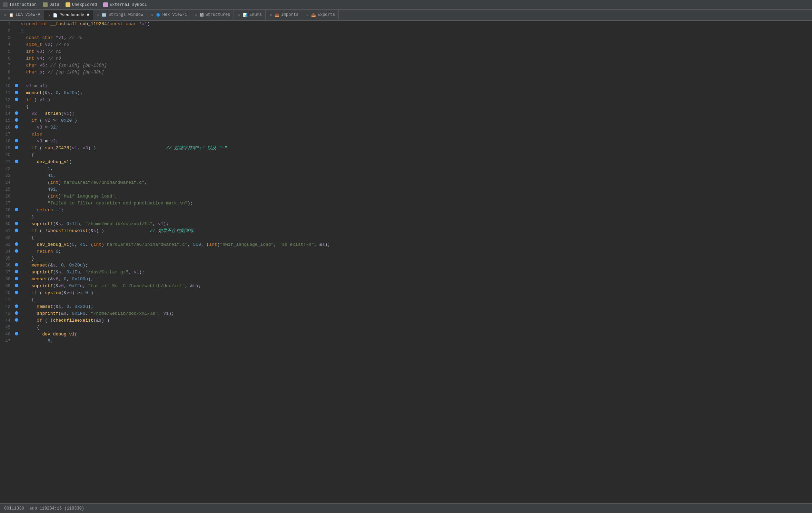 The height and width of the screenshot is (513, 812). Describe the element at coordinates (7, 238) in the screenshot. I see `line-num-32: 32` at that location.